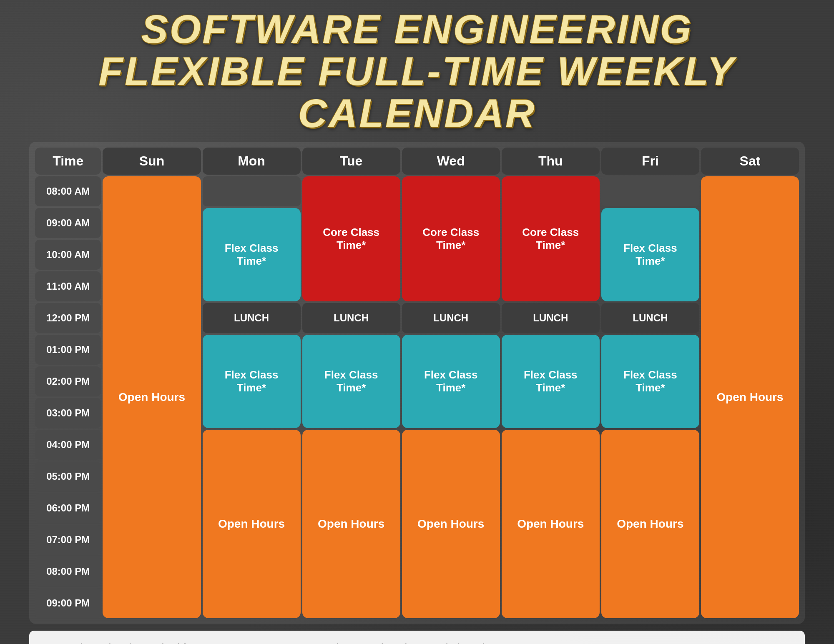 The image size is (834, 644). What do you see at coordinates (351, 318) in the screenshot?
I see `tue-lunch: LUNCH` at bounding box center [351, 318].